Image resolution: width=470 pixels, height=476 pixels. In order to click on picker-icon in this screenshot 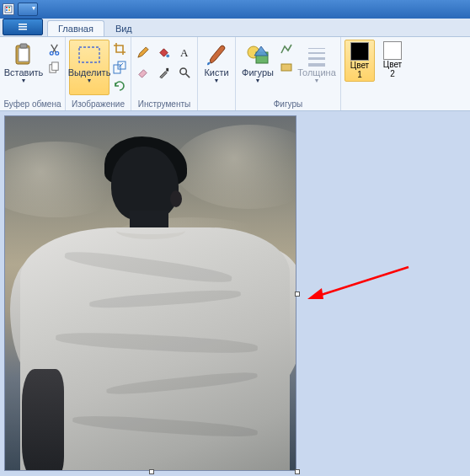, I will do `click(163, 72)`.